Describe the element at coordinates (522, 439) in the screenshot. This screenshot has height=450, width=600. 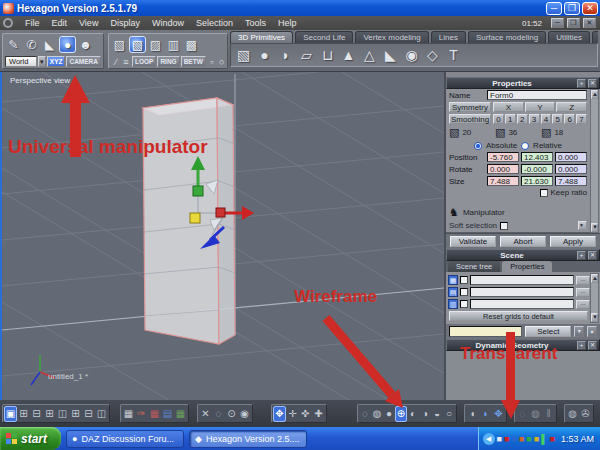
I see `tray-app3-icon: ■` at that location.